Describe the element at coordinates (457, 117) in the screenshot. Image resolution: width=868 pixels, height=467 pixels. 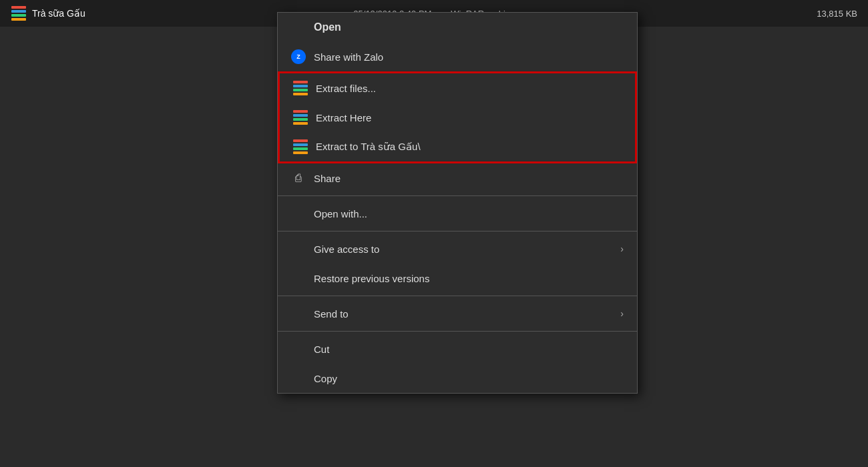
I see `menu-item-extract-here: Extract Here` at that location.